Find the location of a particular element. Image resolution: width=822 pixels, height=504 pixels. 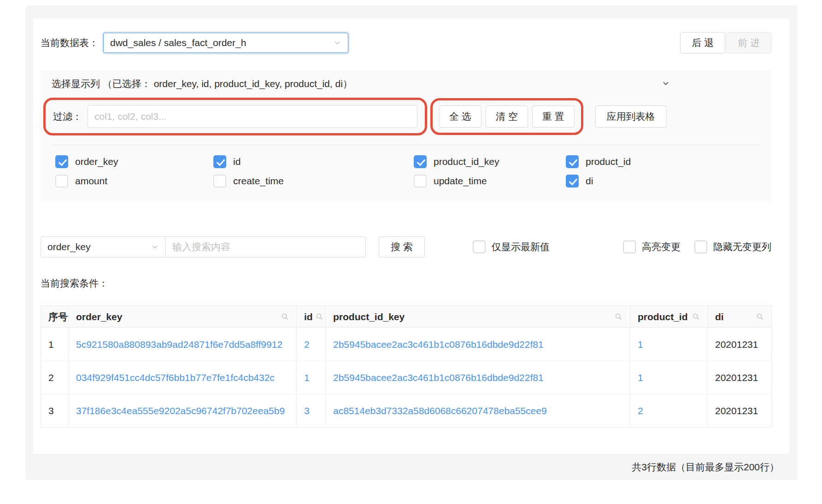

apply-to-table-button: 应用到表格 is located at coordinates (631, 117).